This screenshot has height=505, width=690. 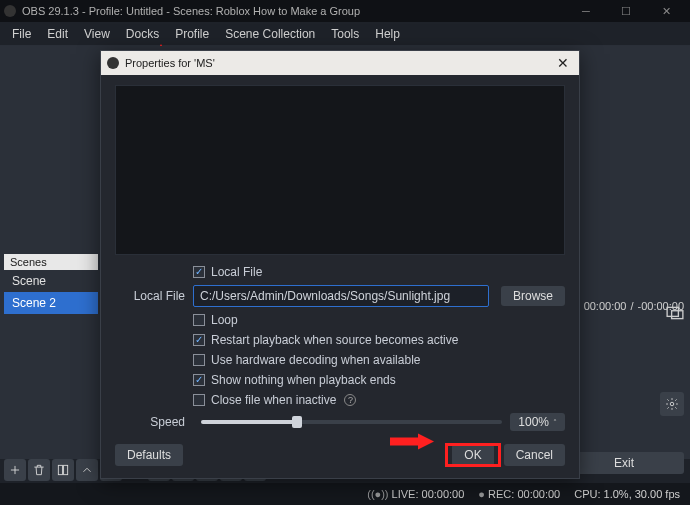 What do you see at coordinates (345, 34) in the screenshot?
I see `menu-tools: Tools` at bounding box center [345, 34].